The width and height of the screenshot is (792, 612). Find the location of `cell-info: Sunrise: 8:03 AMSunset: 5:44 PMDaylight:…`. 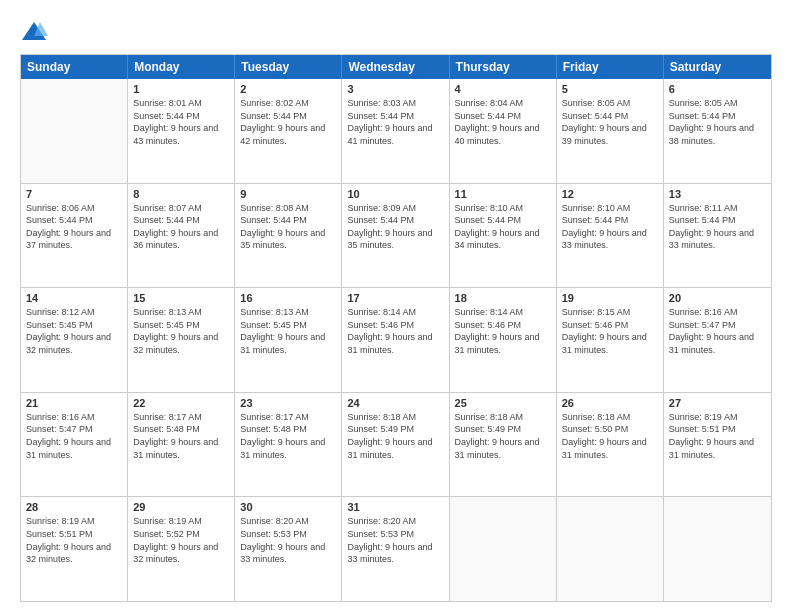

cell-info: Sunrise: 8:03 AMSunset: 5:44 PMDaylight:… is located at coordinates (395, 122).